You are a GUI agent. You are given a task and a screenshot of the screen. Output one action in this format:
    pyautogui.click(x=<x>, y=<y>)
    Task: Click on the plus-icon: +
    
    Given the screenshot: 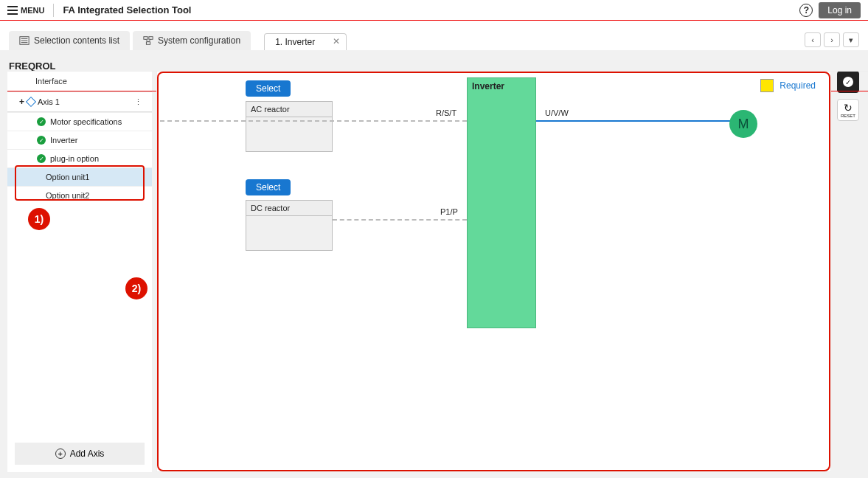 What is the action you would take?
    pyautogui.click(x=60, y=454)
    